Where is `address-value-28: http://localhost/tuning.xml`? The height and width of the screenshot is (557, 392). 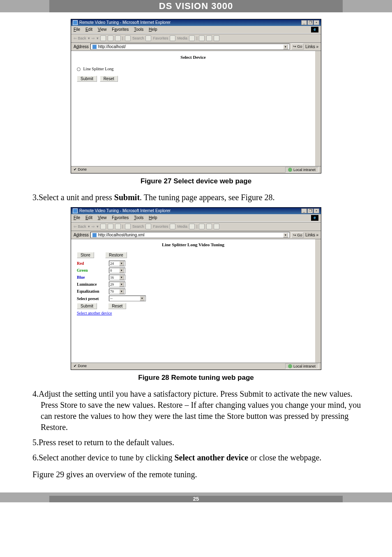 address-value-28: http://localhost/tuning.xml is located at coordinates (122, 235).